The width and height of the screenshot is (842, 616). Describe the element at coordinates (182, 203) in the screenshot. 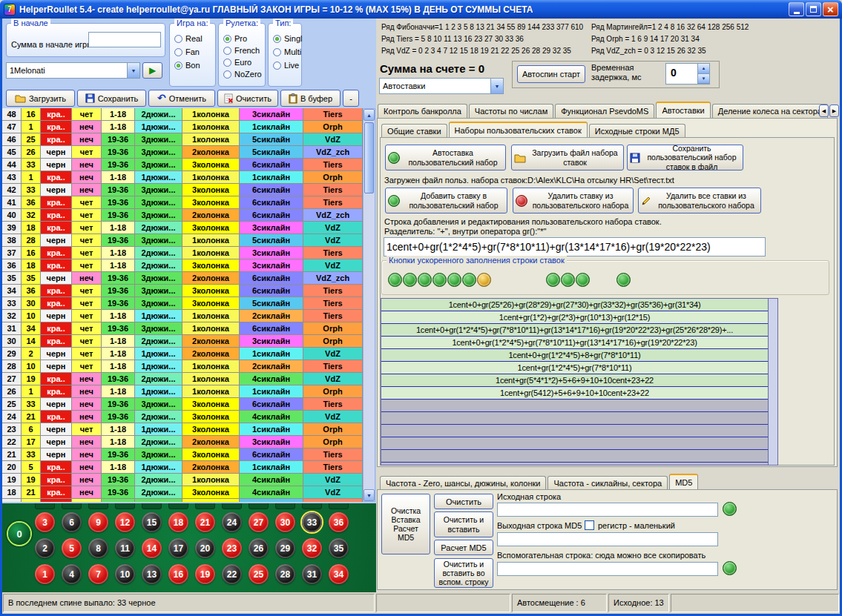

I see `table-row: 41 36 кра.. чет 19-36 3дюжи... 3колонка …` at that location.